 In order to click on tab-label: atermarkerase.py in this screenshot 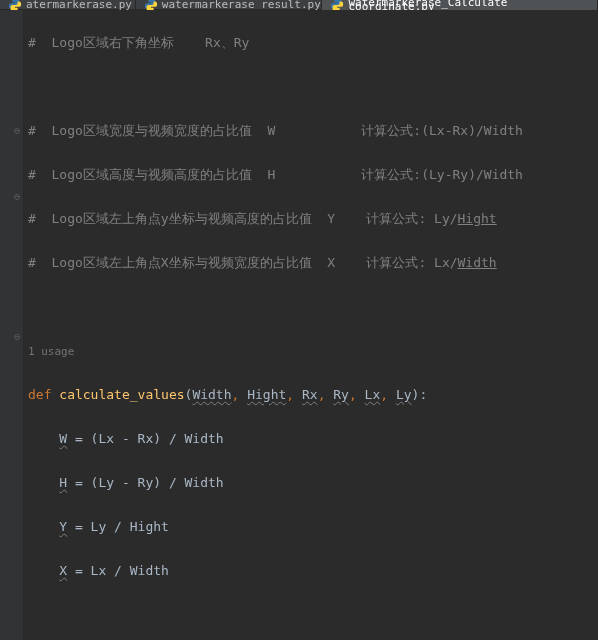, I will do `click(79, 5)`.